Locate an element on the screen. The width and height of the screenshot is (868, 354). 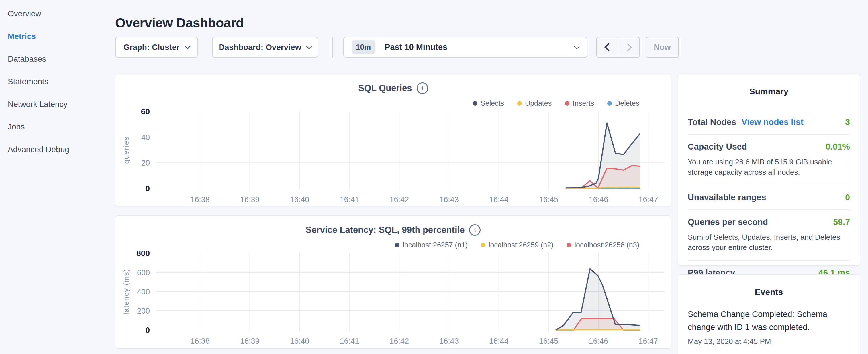
summary-description: Sum of Selects, Updates, Inserts, and De… is located at coordinates (769, 243).